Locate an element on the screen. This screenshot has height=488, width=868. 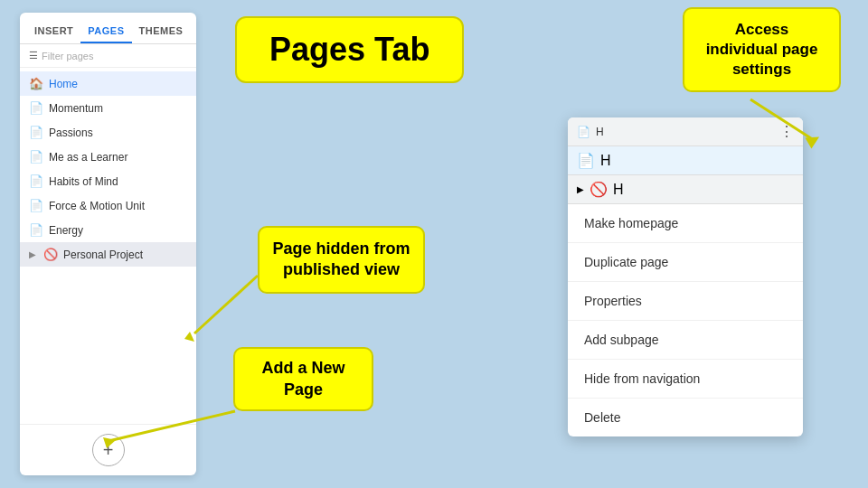
filter-row: ☰ Filter pages is located at coordinates (108, 56).